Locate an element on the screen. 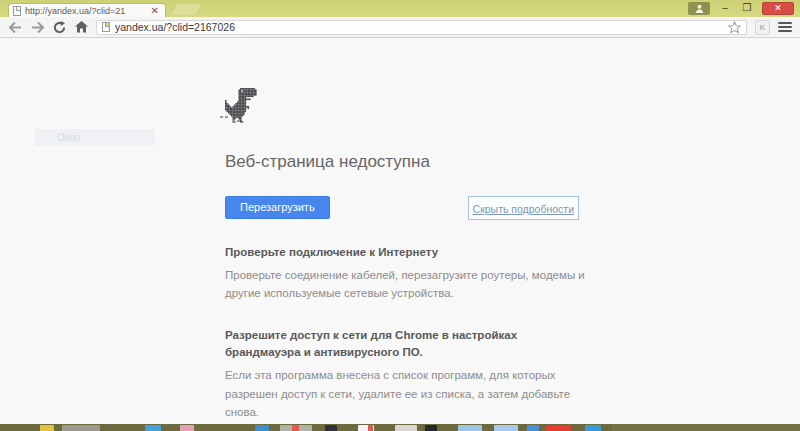 This screenshot has width=800, height=431. reload-icon is located at coordinates (60, 28).